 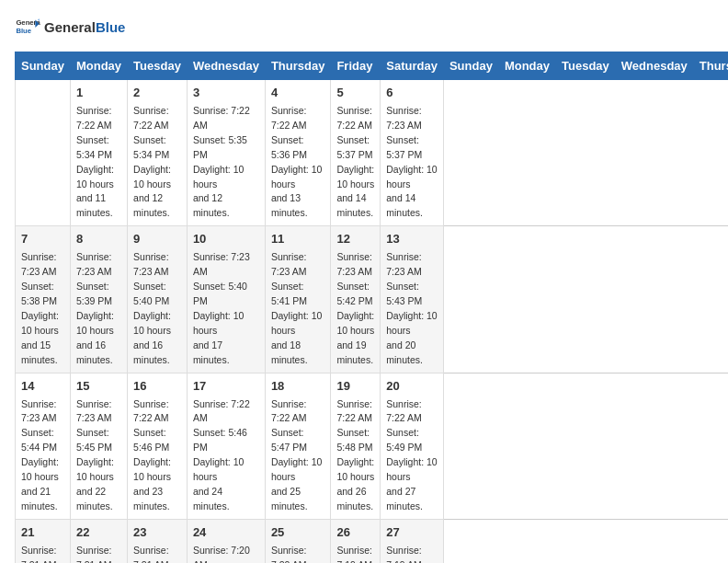 What do you see at coordinates (70, 28) in the screenshot?
I see `logo: General Blue GeneralBlue` at bounding box center [70, 28].